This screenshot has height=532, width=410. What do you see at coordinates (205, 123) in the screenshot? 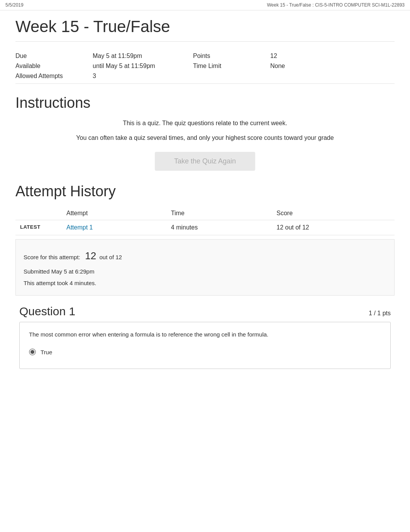
I see `instructions-text1: This is a quiz. The quiz questions relat…` at bounding box center [205, 123].